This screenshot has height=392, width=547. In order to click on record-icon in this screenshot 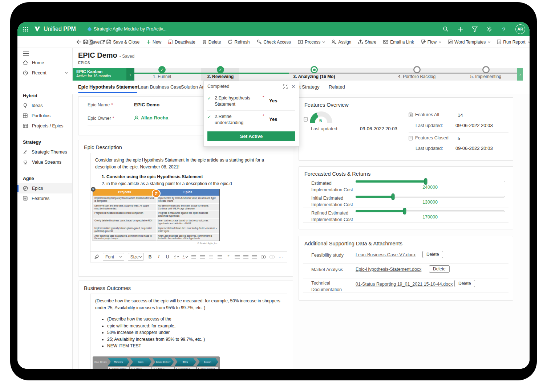, I will do `click(306, 119)`.